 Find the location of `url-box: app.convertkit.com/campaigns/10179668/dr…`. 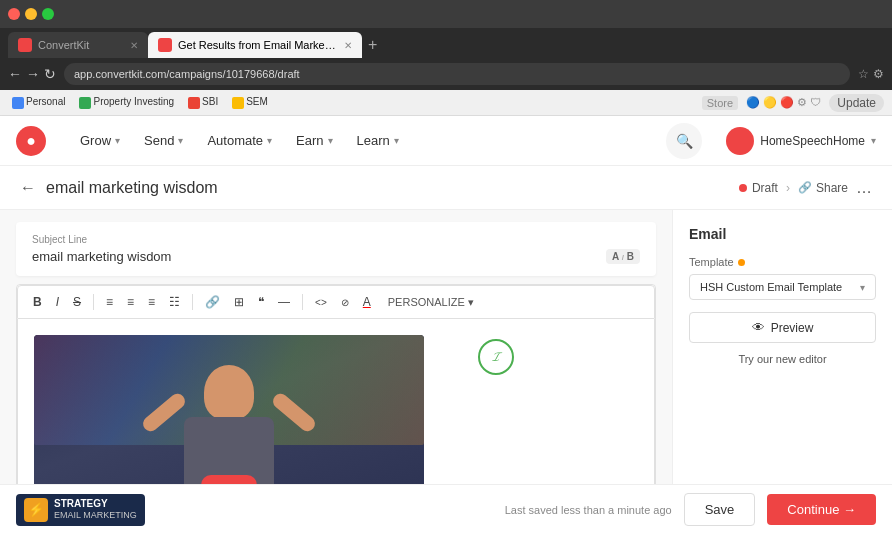

url-box: app.convertkit.com/campaigns/10179668/dr… is located at coordinates (457, 74).